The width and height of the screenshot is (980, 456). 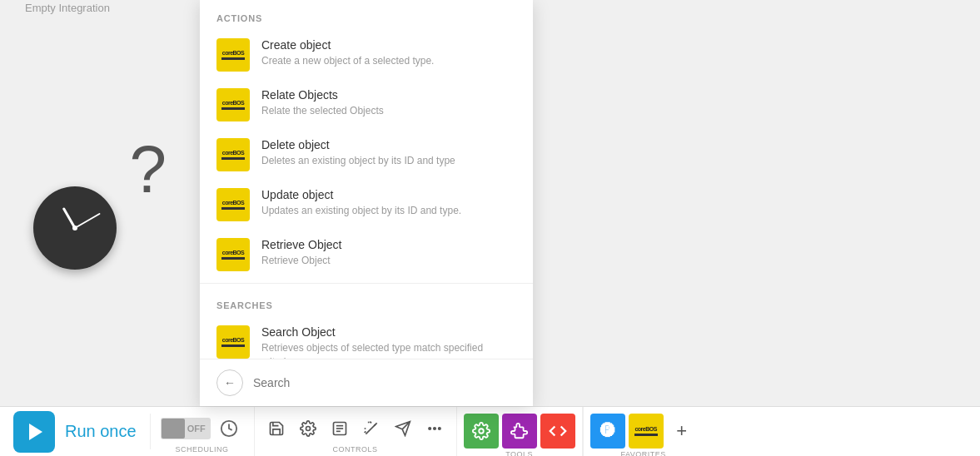 What do you see at coordinates (323, 95) in the screenshot?
I see `relate-objects-title: Relate Objects` at bounding box center [323, 95].